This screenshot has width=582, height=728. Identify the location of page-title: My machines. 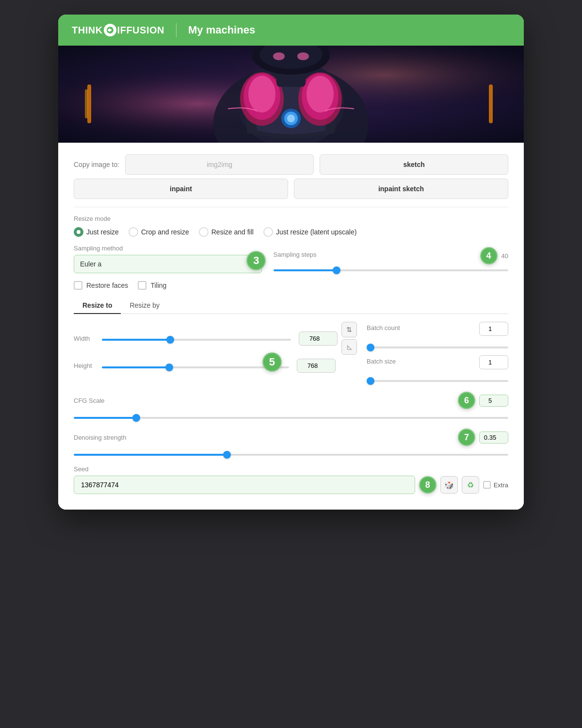
(222, 30).